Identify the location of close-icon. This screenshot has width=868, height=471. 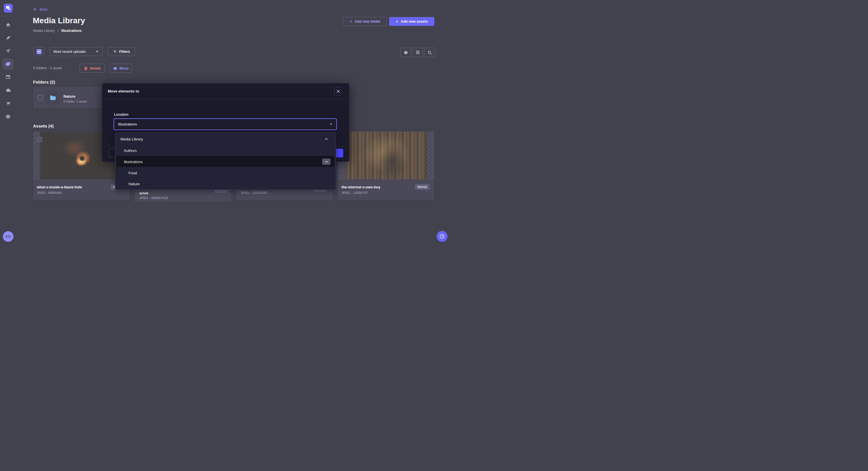
(338, 91).